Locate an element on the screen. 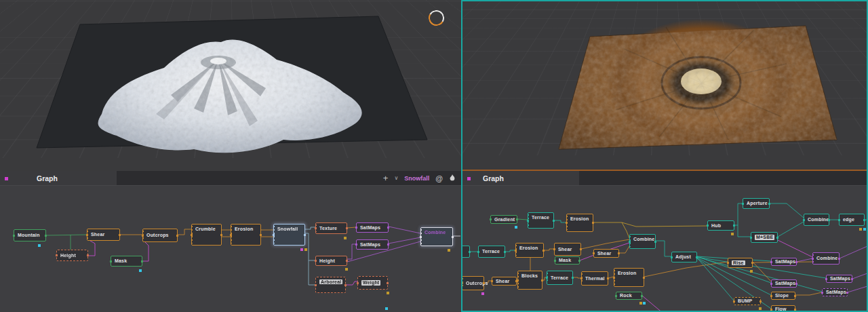  graph-node-mask: Mask is located at coordinates (567, 260).